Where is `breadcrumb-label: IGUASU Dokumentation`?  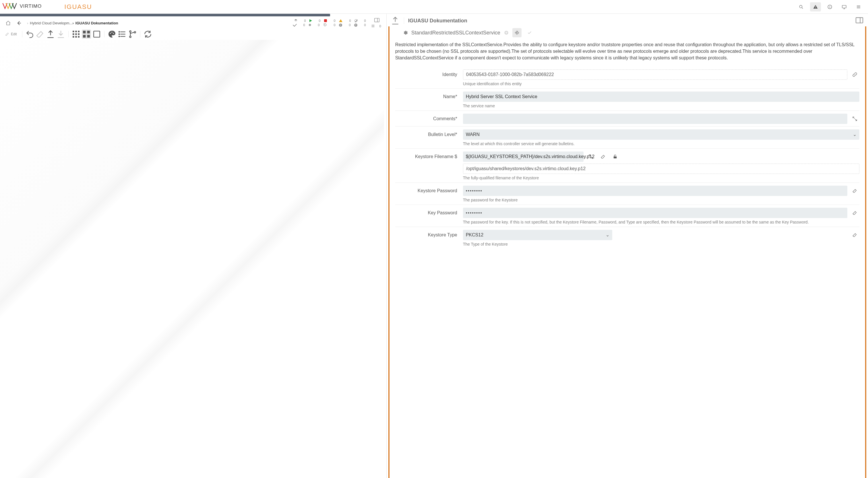
breadcrumb-label: IGUASU Dokumentation is located at coordinates (97, 23).